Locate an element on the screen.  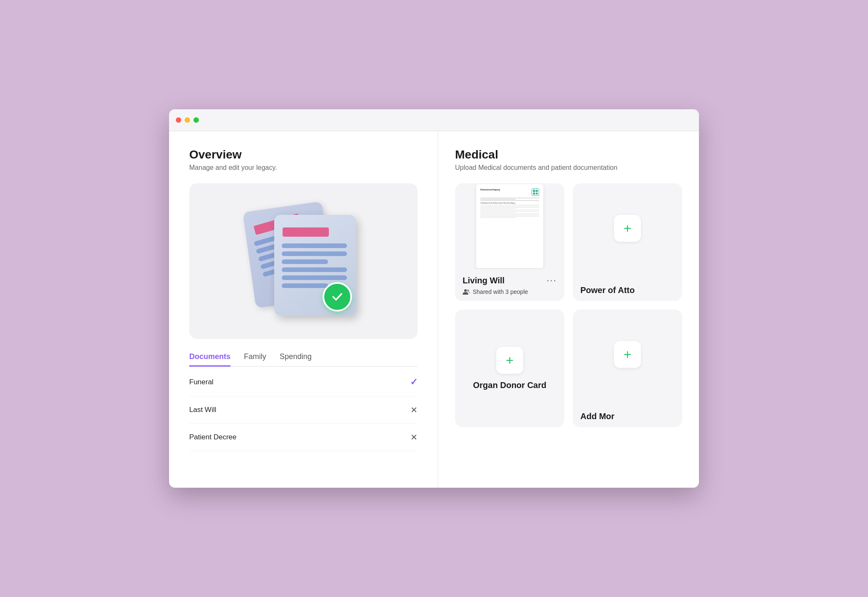
organ-donor-card: + Organ Donor Card is located at coordinates (510, 368).